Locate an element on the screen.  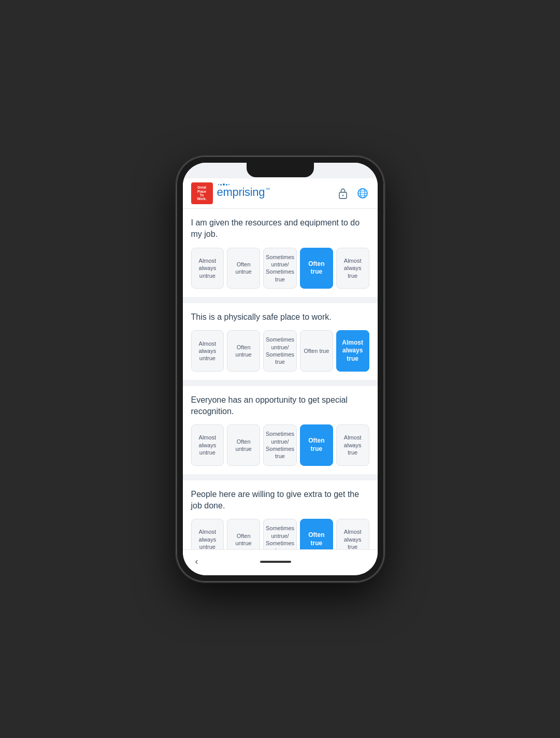
options-row-2: Almost always untrueOften untrueSometime… is located at coordinates (280, 350).